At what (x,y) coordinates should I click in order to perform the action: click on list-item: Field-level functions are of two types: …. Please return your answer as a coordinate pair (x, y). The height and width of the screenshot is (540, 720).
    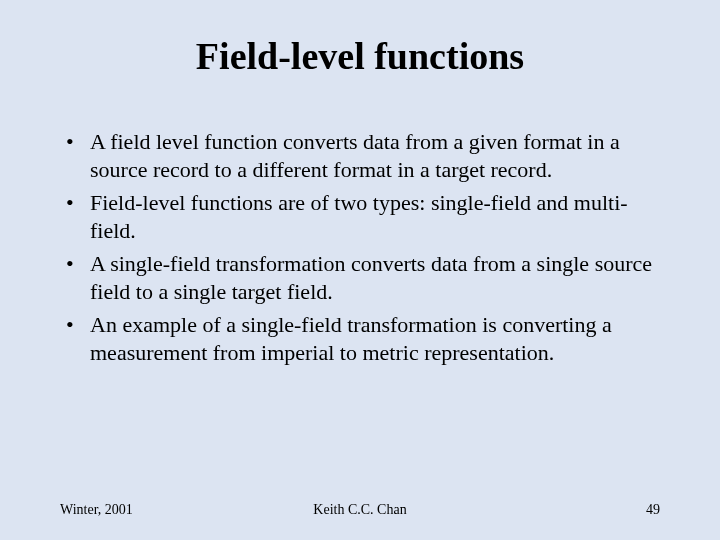
    Looking at the image, I should click on (374, 216).